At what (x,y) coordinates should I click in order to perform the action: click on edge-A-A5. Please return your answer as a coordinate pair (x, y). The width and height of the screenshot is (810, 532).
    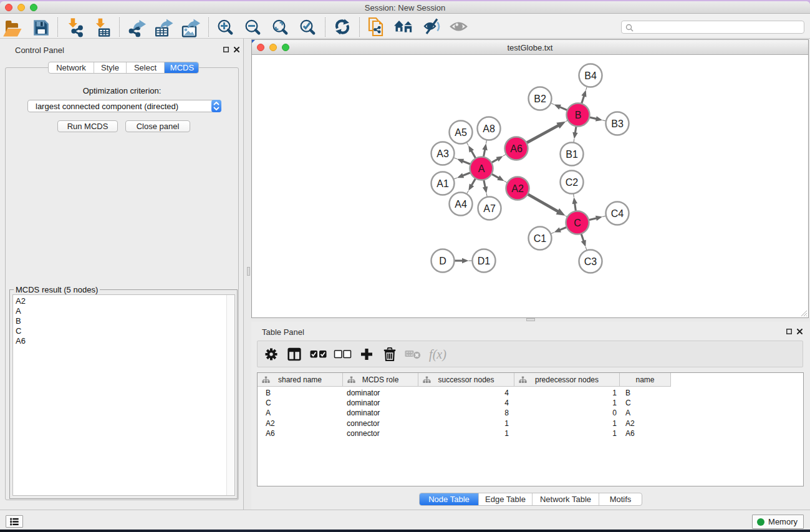
    Looking at the image, I should click on (471, 151).